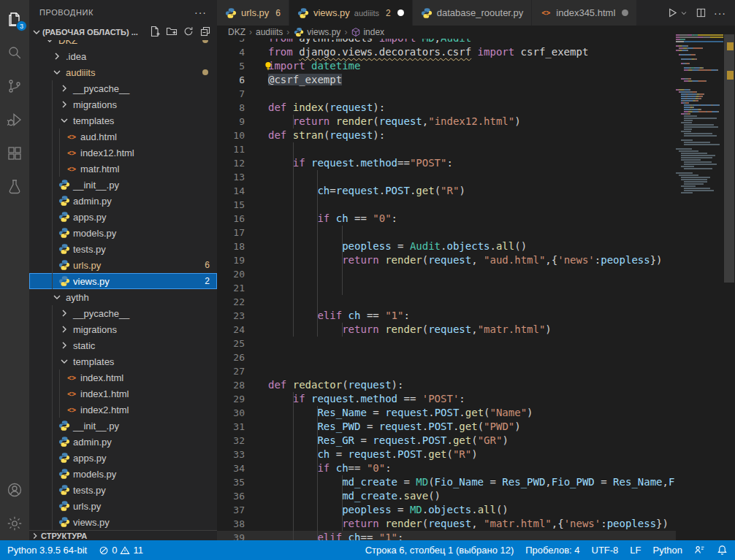  Describe the element at coordinates (700, 551) in the screenshot. I see `feedback-icon` at that location.